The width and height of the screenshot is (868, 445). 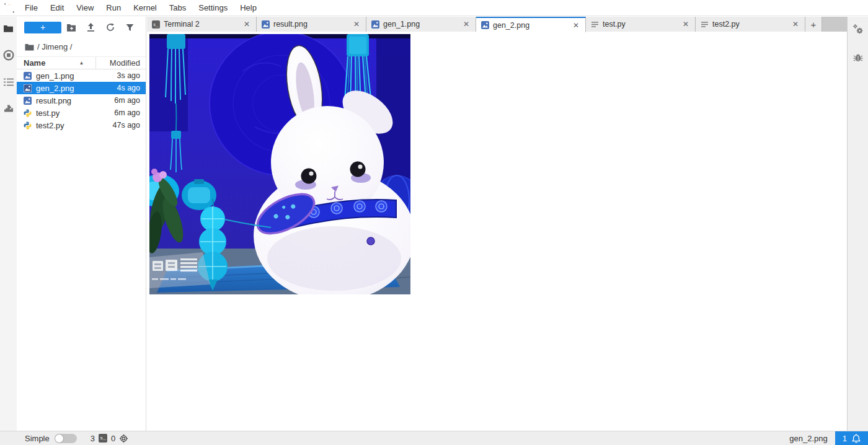 What do you see at coordinates (856, 439) in the screenshot?
I see `bell-icon` at bounding box center [856, 439].